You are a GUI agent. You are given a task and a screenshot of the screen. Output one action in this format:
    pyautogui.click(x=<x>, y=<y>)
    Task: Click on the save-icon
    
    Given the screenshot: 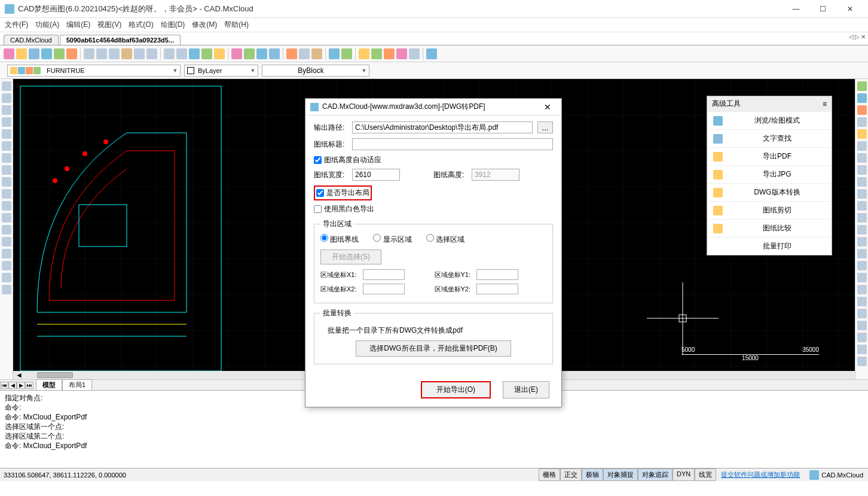 What is the action you would take?
    pyautogui.click(x=34, y=54)
    